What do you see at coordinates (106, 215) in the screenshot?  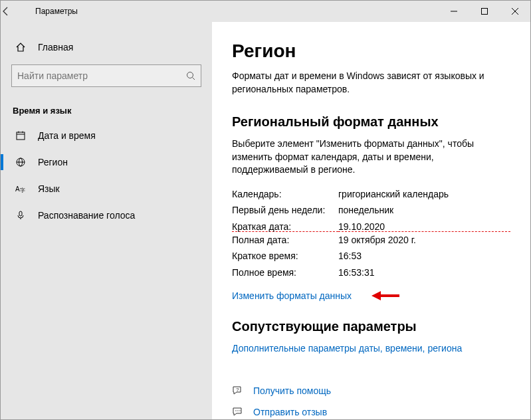 I see `sidebar-item-speech: Распознавание голоса` at bounding box center [106, 215].